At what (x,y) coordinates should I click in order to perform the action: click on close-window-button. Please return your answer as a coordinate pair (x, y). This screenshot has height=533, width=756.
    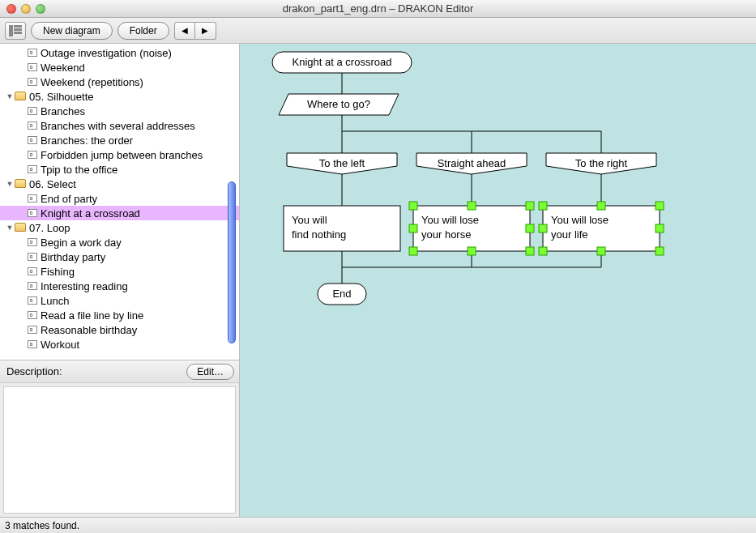
    Looking at the image, I should click on (11, 9).